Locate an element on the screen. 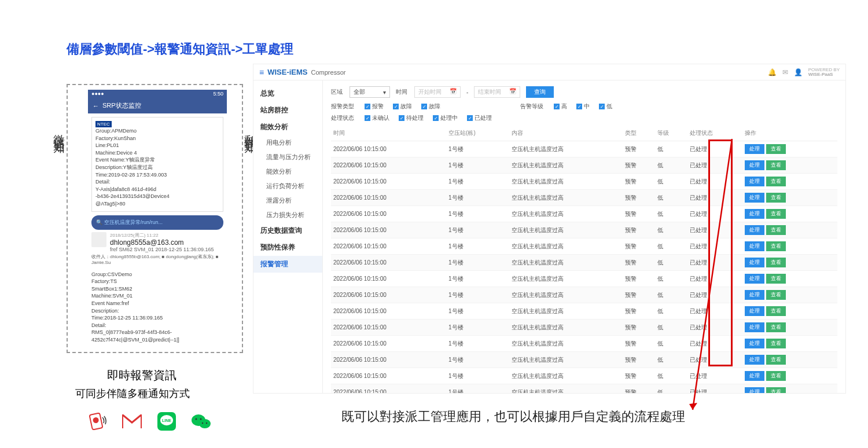 The width and height of the screenshot is (868, 448). checkbox: ✓已处理 is located at coordinates (479, 118).